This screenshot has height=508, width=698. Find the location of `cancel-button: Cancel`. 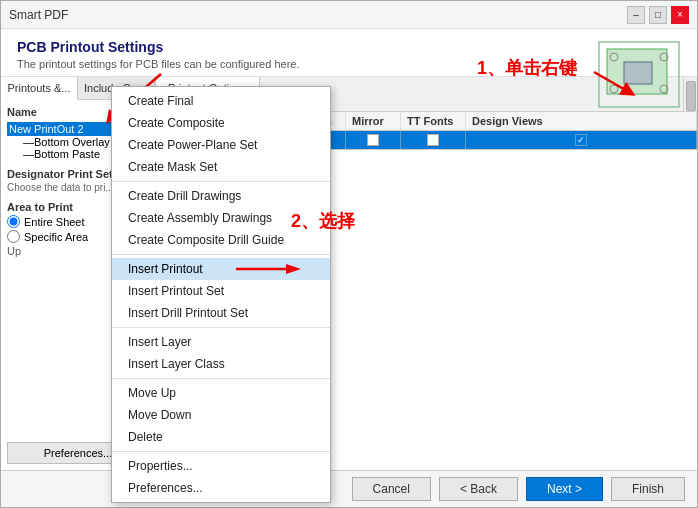

cancel-button: Cancel is located at coordinates (392, 489).